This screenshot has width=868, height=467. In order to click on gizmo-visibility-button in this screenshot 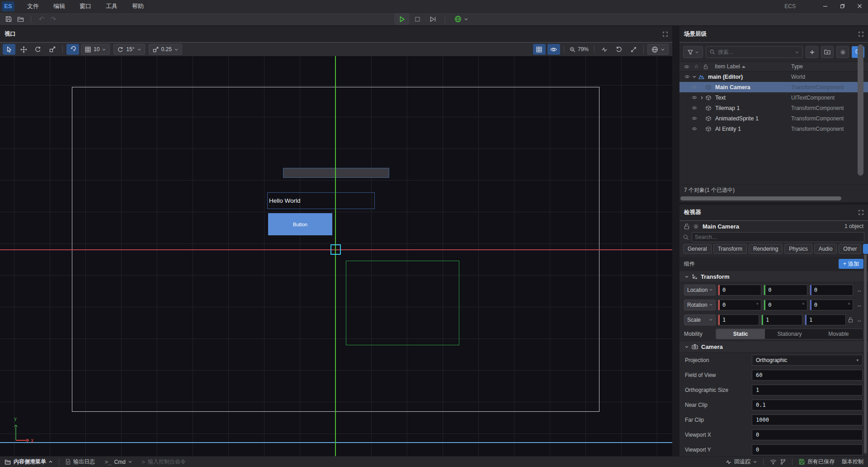, I will do `click(554, 49)`.